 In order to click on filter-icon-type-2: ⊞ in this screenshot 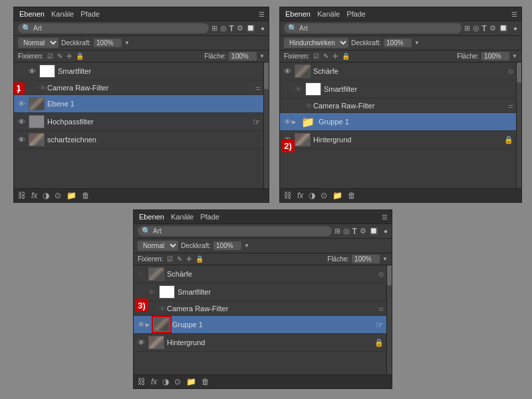, I will do `click(467, 28)`.